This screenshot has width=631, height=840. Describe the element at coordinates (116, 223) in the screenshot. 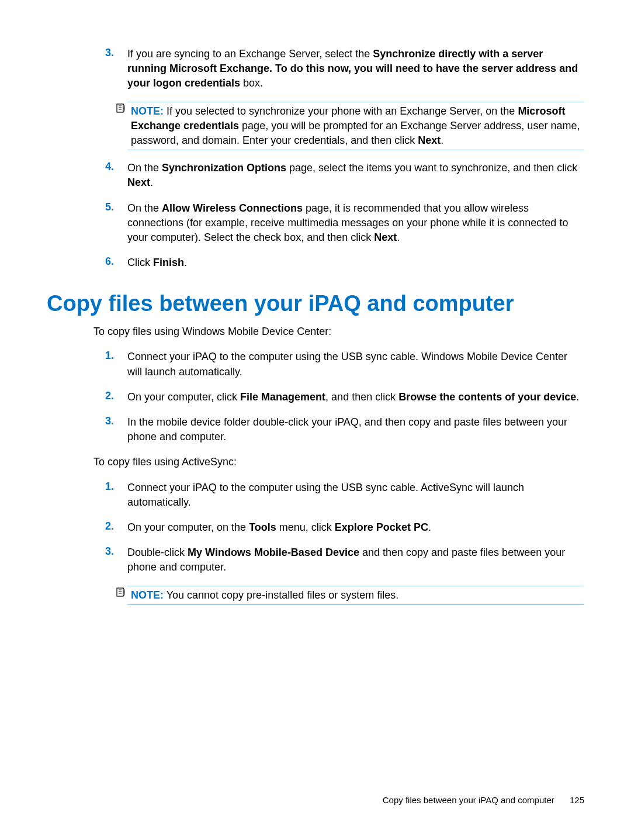

I see `list-number: 5.` at that location.